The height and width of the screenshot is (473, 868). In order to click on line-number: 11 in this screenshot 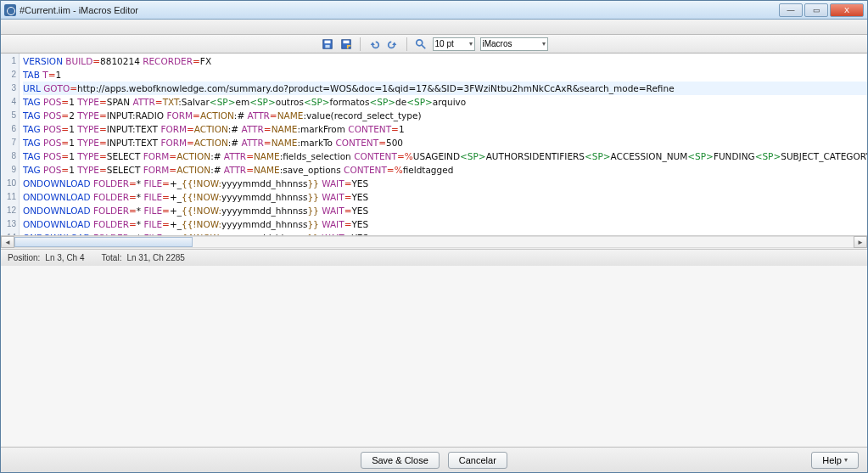, I will do `click(8, 197)`.